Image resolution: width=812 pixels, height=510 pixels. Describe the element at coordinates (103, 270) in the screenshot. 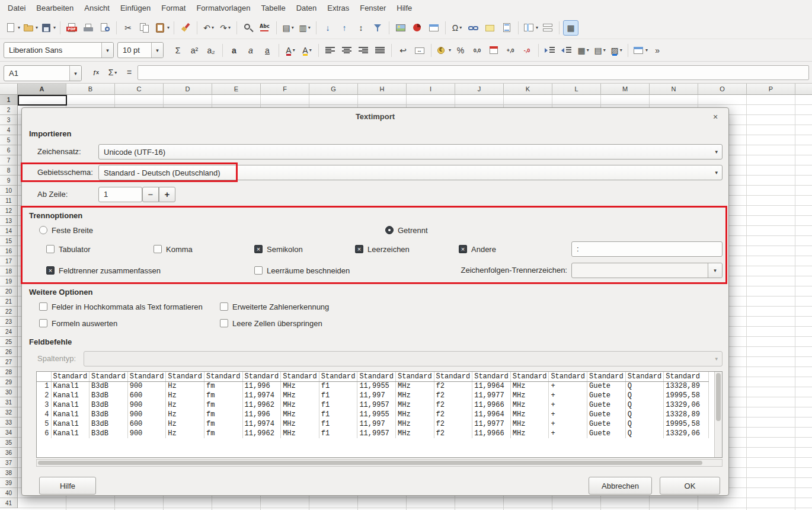

I see `feldtrenner-zusammenfassen-checkbox: × Feldtrenner zusammenfassen` at that location.